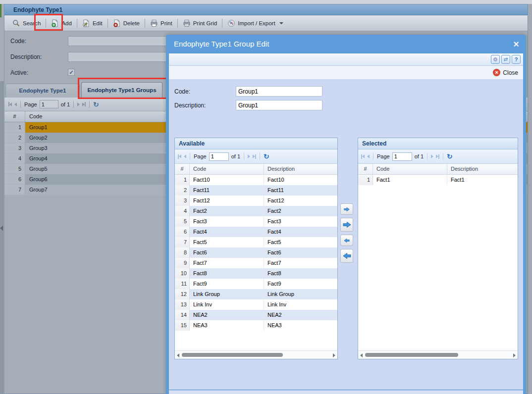 This screenshot has height=394, width=532. What do you see at coordinates (126, 23) in the screenshot?
I see `delete-button: Delete` at bounding box center [126, 23].